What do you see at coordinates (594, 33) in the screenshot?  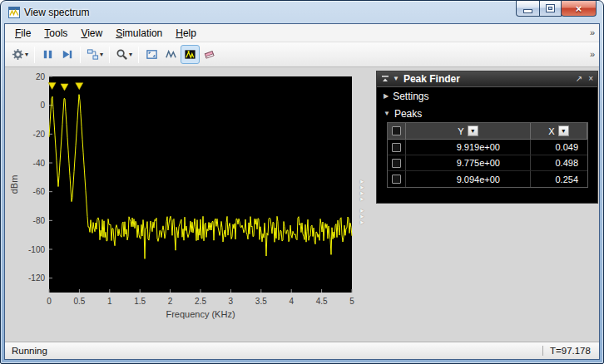 I see `menubar-overflow-icon: »` at bounding box center [594, 33].